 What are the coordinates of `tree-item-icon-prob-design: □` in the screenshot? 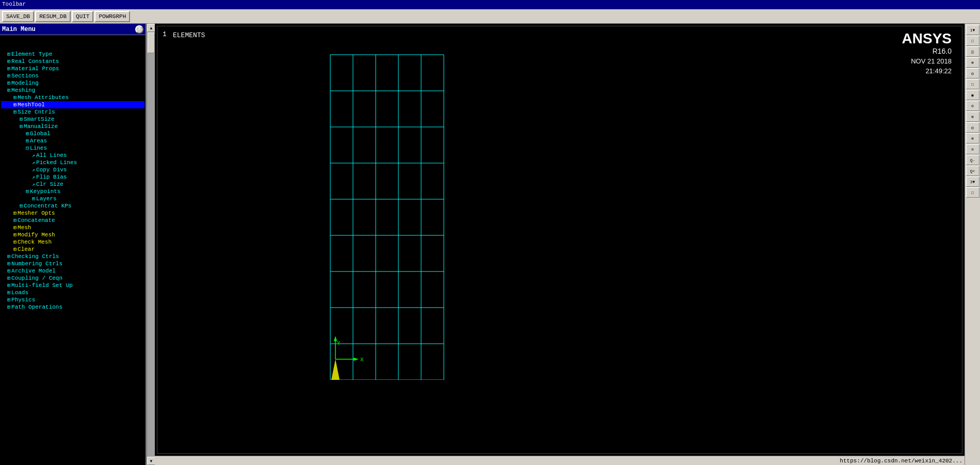 It's located at (3, 344).